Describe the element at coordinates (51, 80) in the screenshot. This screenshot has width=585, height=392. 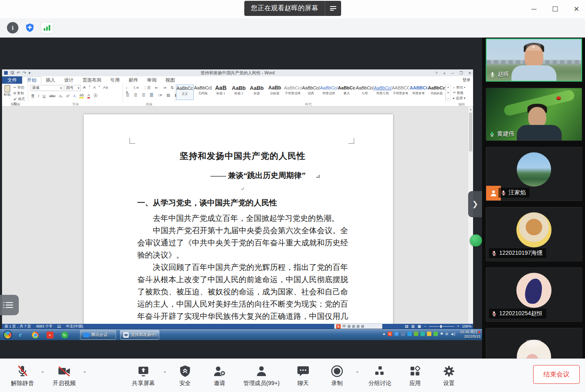
I see `tab-insert: 插入` at that location.